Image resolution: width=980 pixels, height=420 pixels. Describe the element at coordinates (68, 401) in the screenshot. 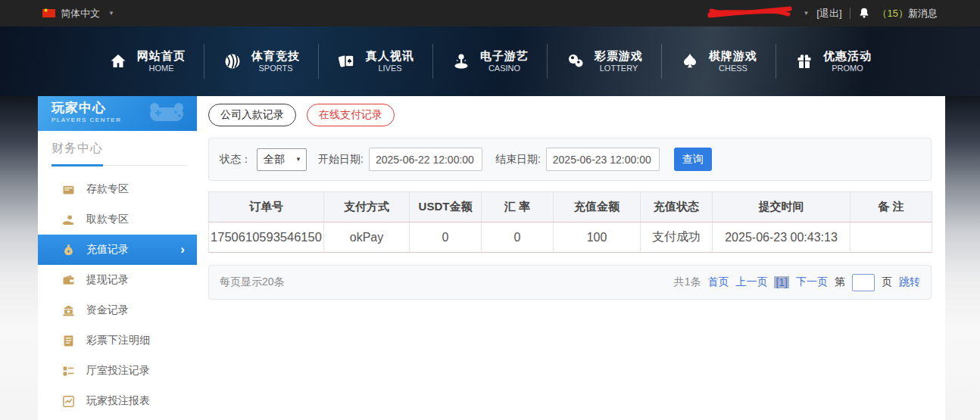

I see `player-report-icon` at that location.